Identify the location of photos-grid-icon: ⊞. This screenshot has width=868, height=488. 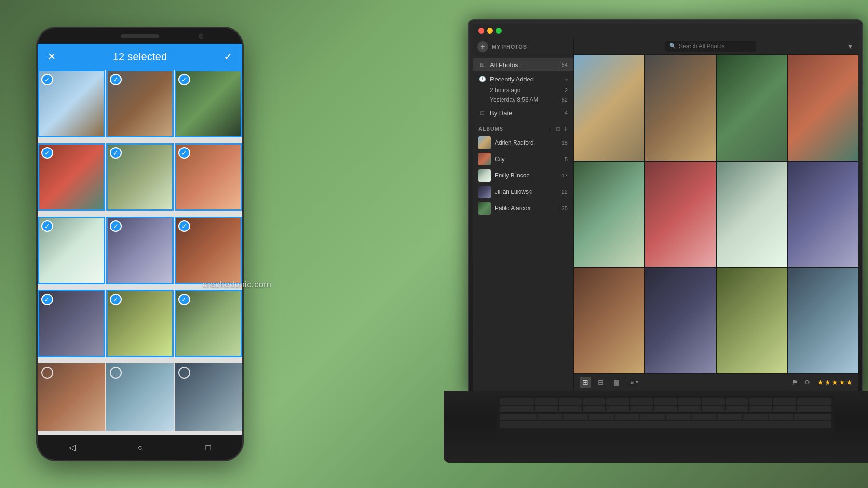
(482, 65).